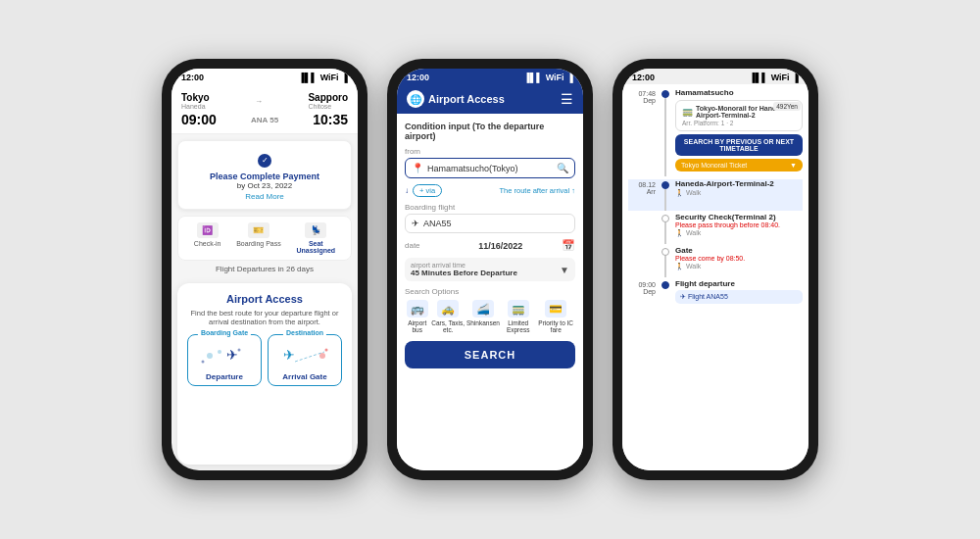 The image size is (980, 539). What do you see at coordinates (490, 292) in the screenshot?
I see `search-options-title: Search Options` at bounding box center [490, 292].